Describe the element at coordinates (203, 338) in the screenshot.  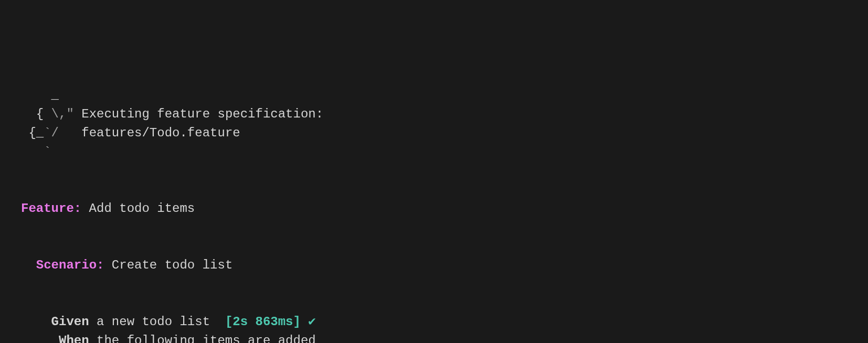
I see `when-text: the following items are added` at that location.